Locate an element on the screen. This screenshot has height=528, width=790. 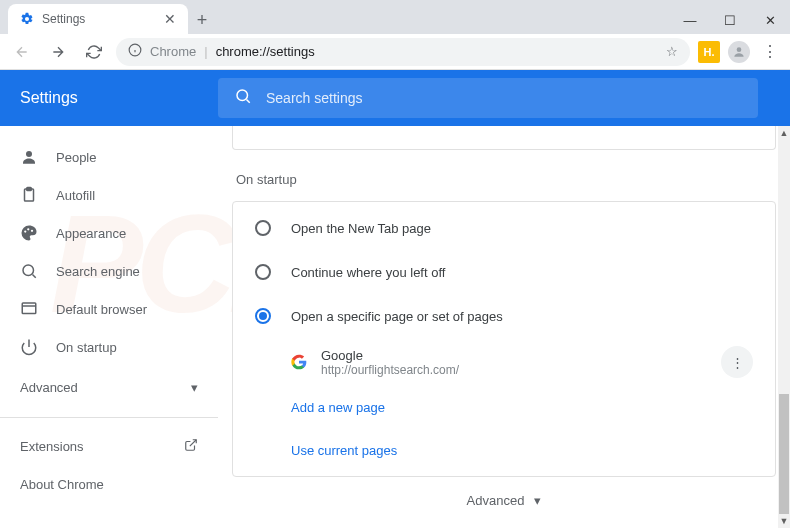
radio-label: Open the New Tab page is located at coordinates (361, 228).